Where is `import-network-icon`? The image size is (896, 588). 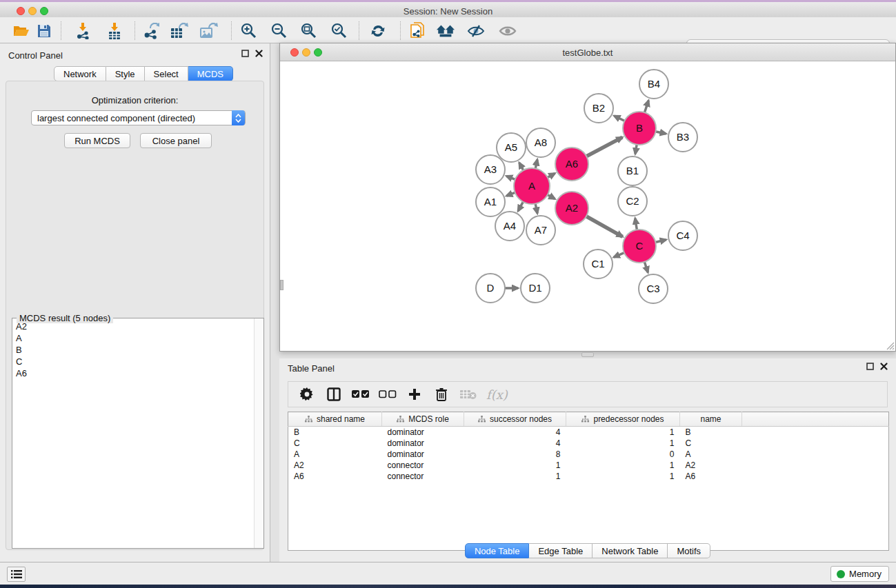
import-network-icon is located at coordinates (83, 31).